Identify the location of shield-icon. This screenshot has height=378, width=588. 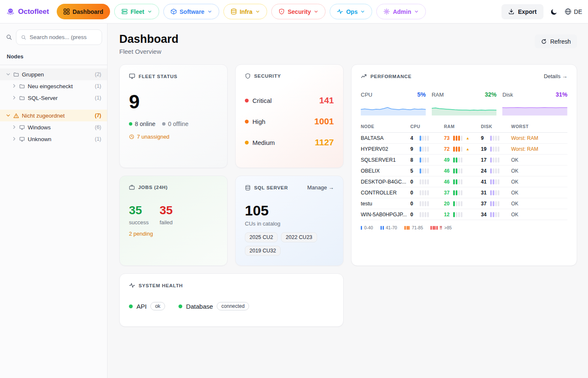
(281, 12).